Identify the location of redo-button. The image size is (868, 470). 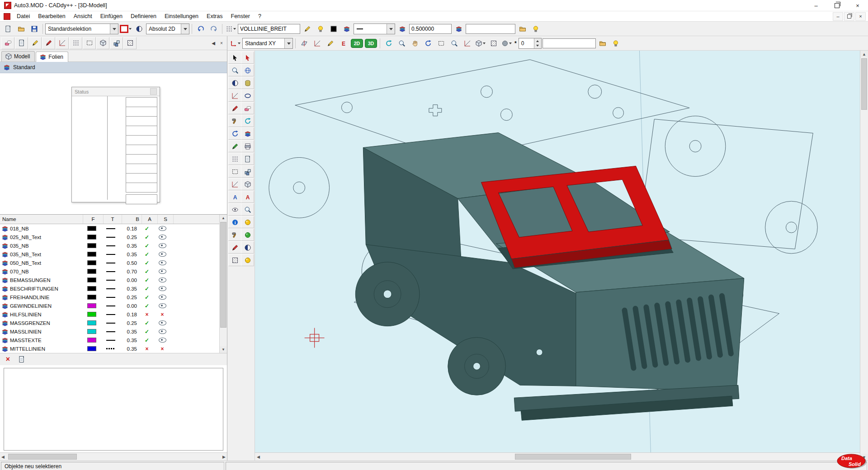
(213, 29).